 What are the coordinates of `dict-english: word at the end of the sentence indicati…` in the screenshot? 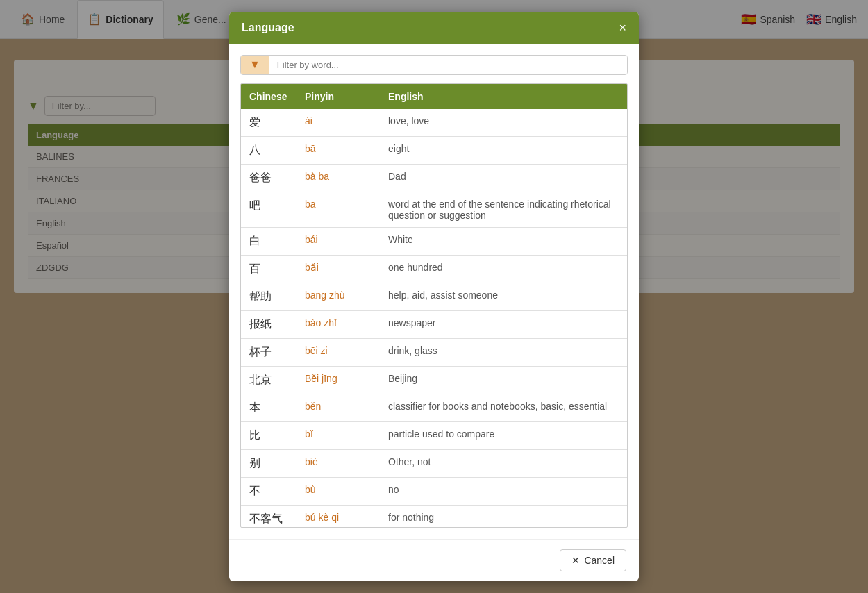 It's located at (503, 210).